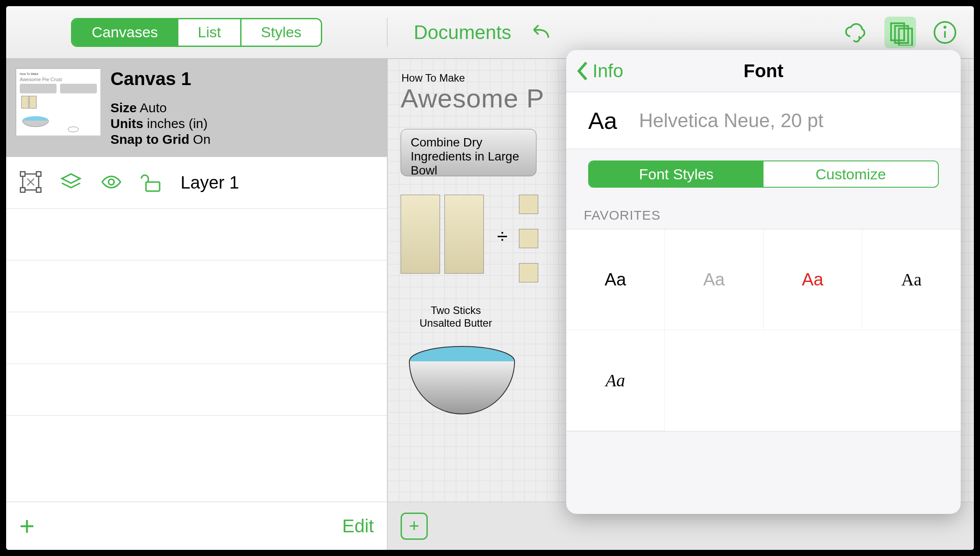 The width and height of the screenshot is (980, 556). Describe the element at coordinates (58, 102) in the screenshot. I see `canvas-thumbnail: How To Make Awesome Pie Crust` at that location.